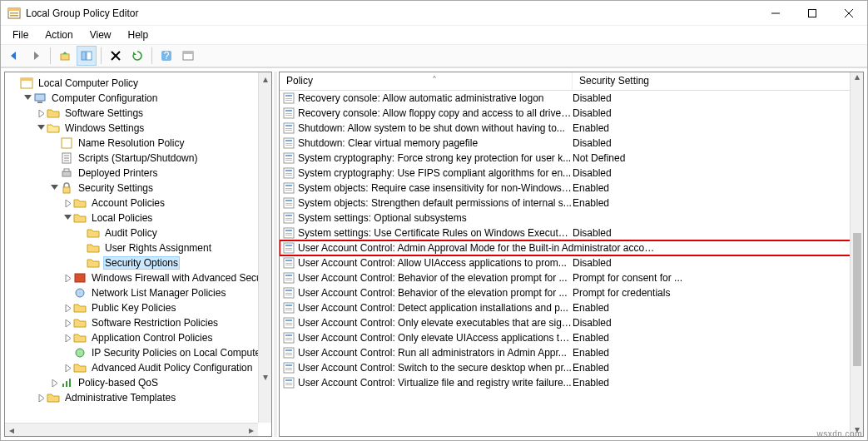 This screenshot has height=441, width=868. I want to click on filter-button, so click(188, 56).